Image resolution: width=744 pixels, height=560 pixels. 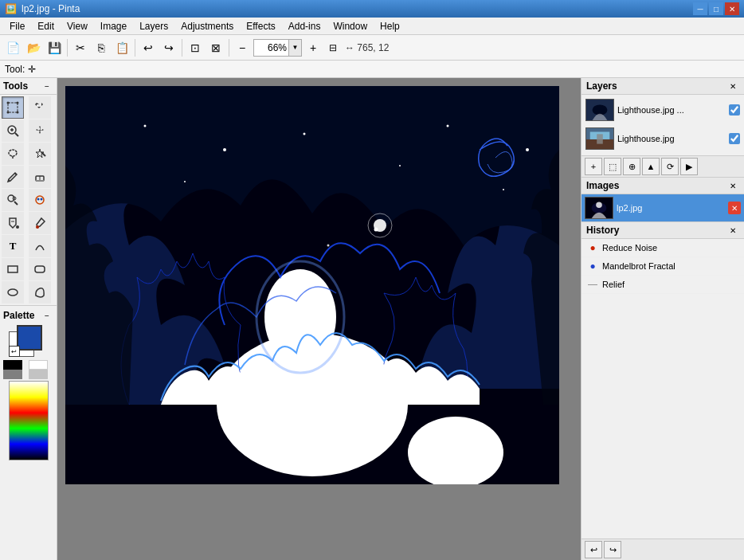 What do you see at coordinates (29, 319) in the screenshot?
I see `tools-panel: Tools −` at bounding box center [29, 319].